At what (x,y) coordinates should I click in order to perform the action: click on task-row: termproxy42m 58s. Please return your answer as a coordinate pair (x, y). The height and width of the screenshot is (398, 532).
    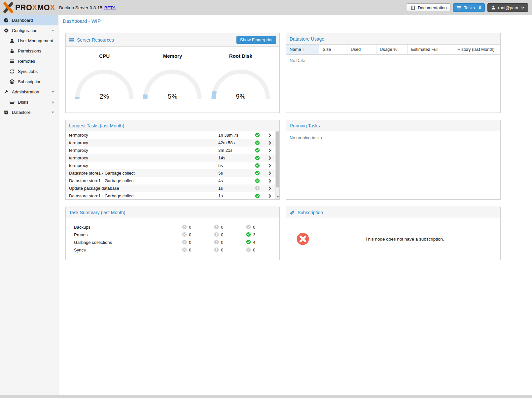
    Looking at the image, I should click on (170, 143).